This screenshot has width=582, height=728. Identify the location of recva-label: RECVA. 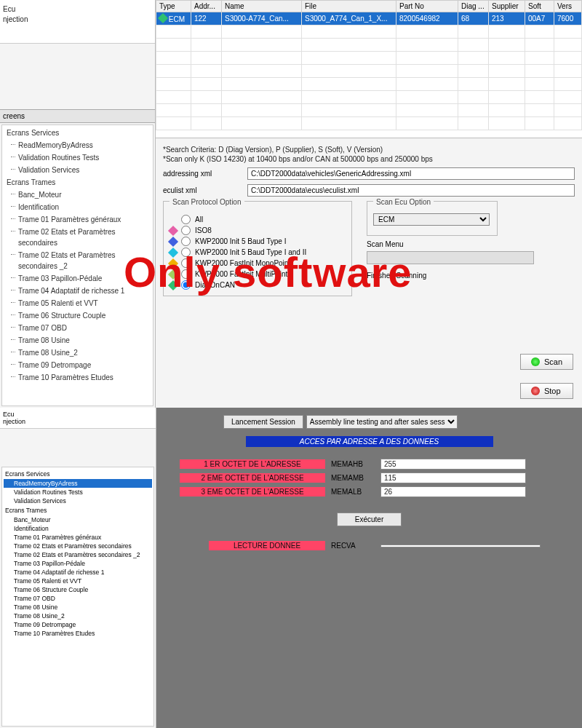
(353, 546).